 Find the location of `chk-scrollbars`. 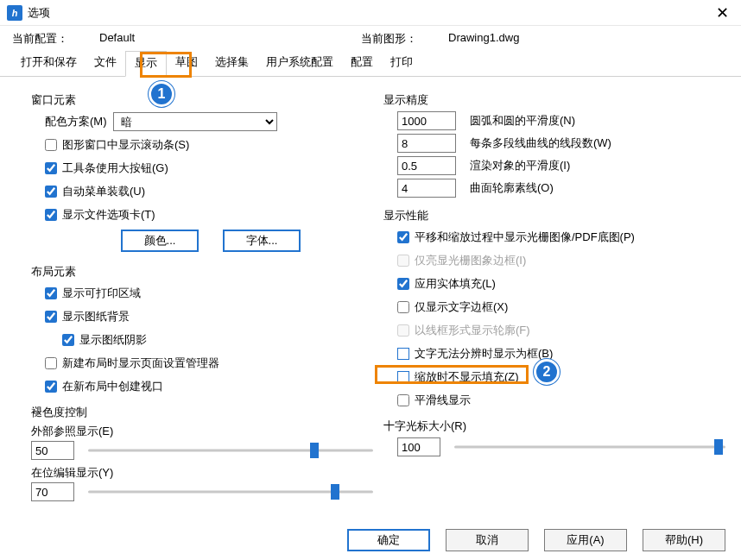

chk-scrollbars is located at coordinates (51, 145).